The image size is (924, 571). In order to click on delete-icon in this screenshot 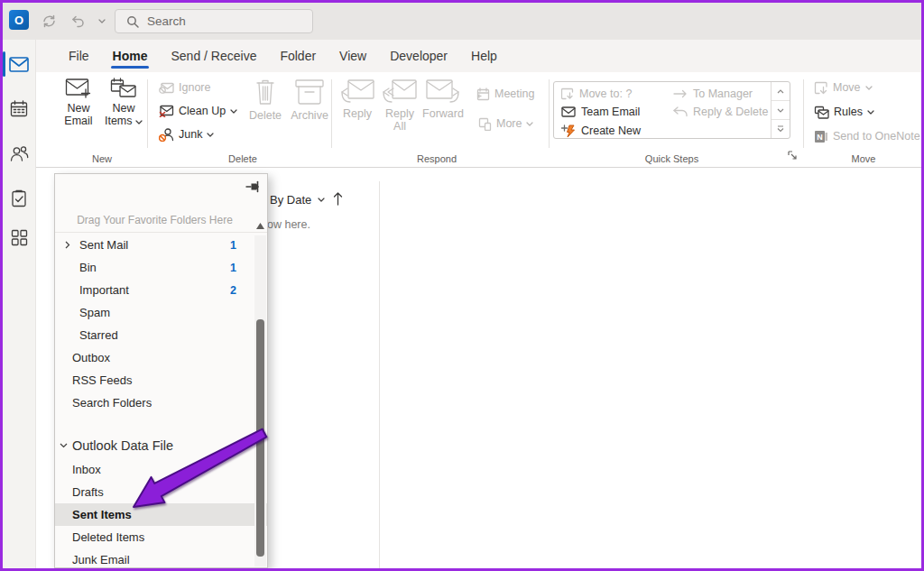, I will do `click(265, 92)`.